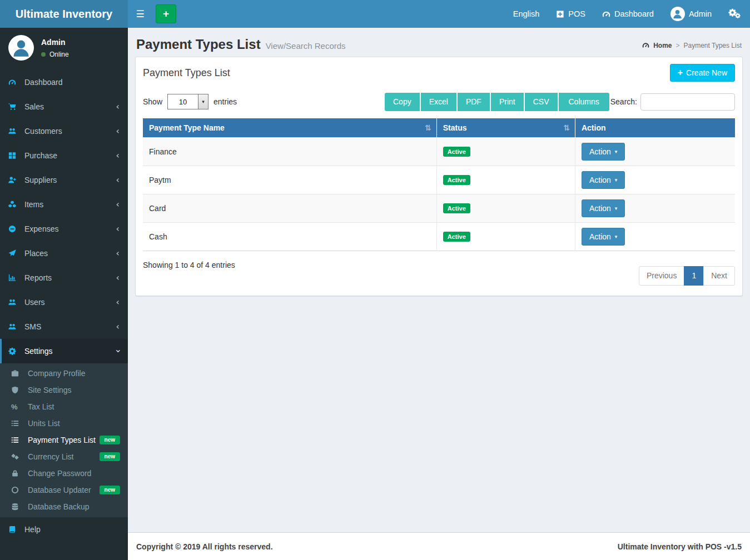 The height and width of the screenshot is (560, 750). What do you see at coordinates (64, 457) in the screenshot?
I see `submenu-item-currency-list: Currency List new` at bounding box center [64, 457].